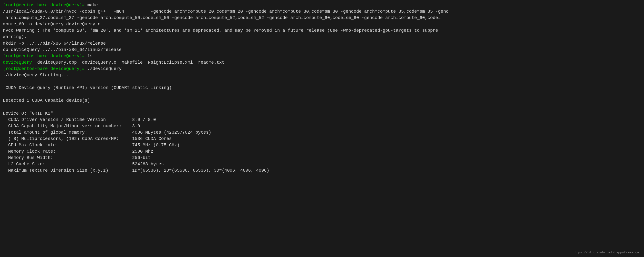 This screenshot has height=257, width=644. I want to click on line-global-memory: Total amount of global memory: 4036 MByt…, so click(322, 132).